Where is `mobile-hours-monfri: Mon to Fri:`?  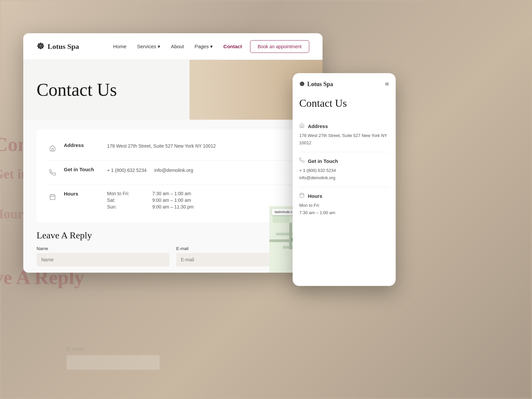 mobile-hours-monfri: Mon to Fri: is located at coordinates (344, 205).